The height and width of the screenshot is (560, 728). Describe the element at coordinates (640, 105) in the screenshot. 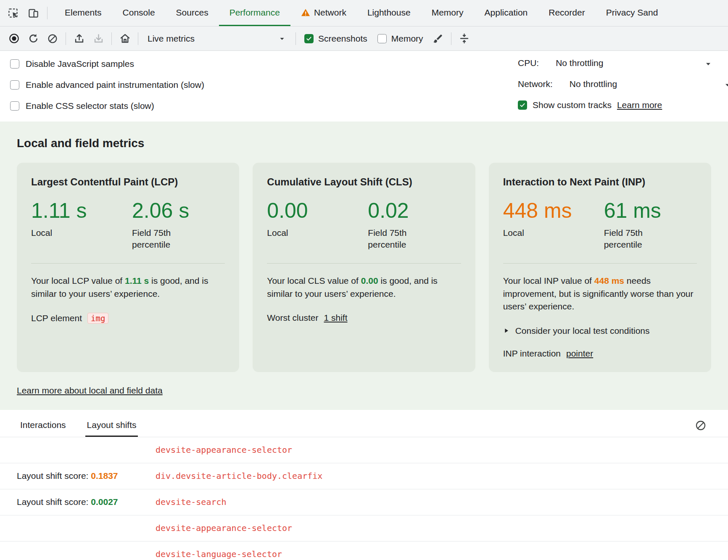

I see `learn-more-link: Learn more` at that location.